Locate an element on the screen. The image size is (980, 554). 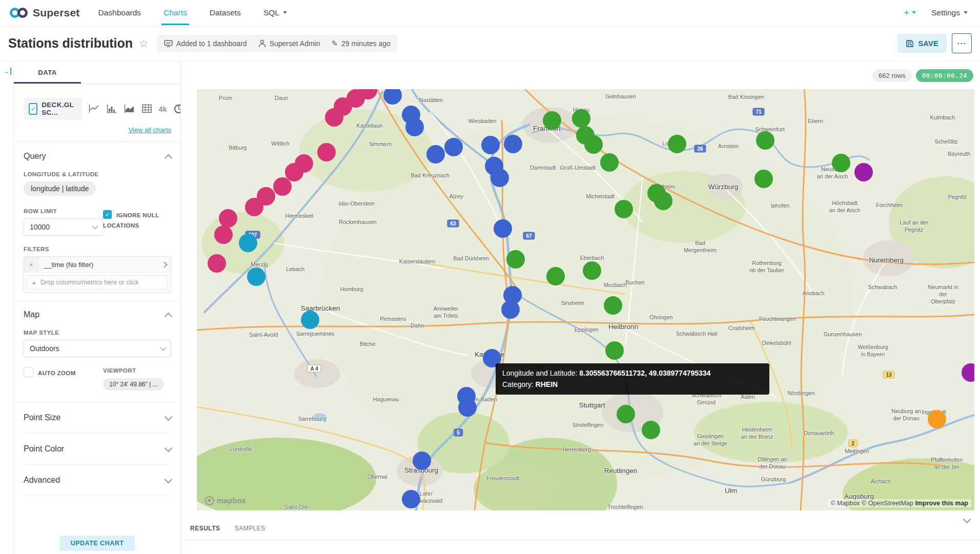
owner-badge: Superset Admin is located at coordinates (289, 44).